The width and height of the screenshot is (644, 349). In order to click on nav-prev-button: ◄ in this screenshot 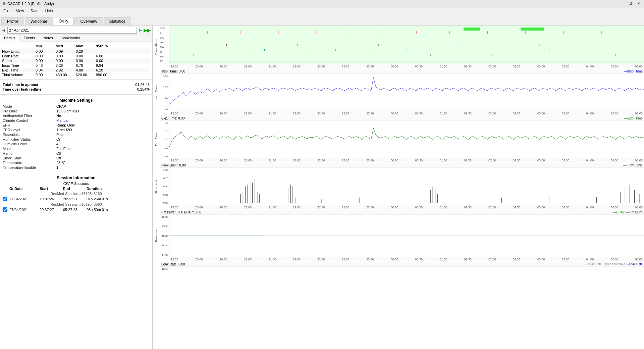, I will do `click(4, 30)`.